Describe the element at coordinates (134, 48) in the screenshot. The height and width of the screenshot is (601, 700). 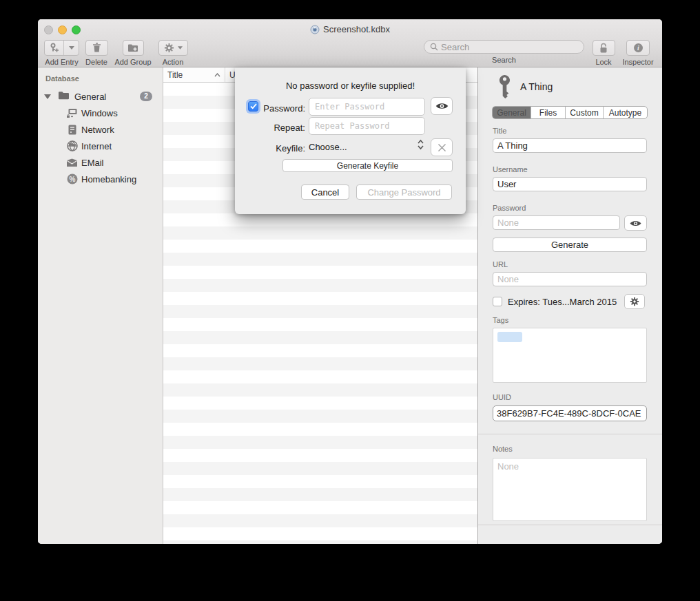
I see `add-group-button` at that location.